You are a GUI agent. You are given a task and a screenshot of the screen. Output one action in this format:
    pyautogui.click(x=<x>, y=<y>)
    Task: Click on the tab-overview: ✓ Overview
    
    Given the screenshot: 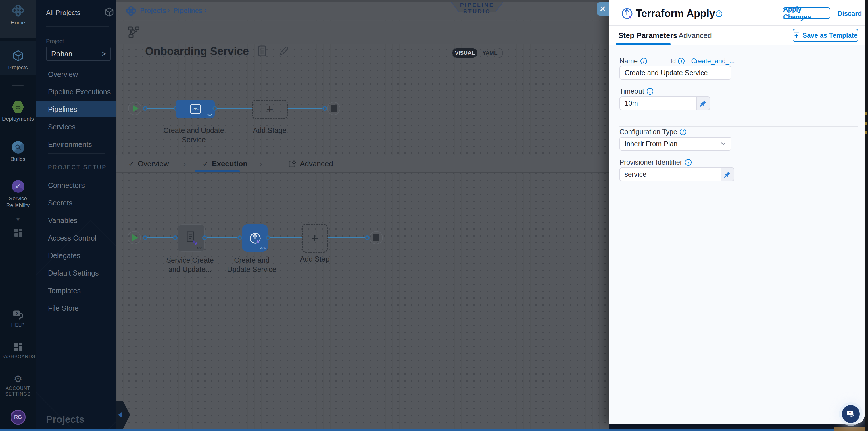 What is the action you would take?
    pyautogui.click(x=149, y=164)
    